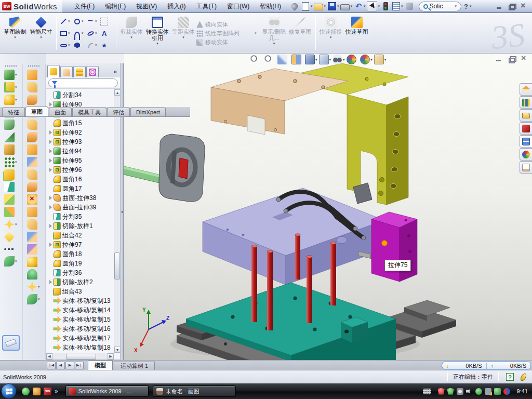  I want to click on command-tab: 曲面, so click(60, 112).